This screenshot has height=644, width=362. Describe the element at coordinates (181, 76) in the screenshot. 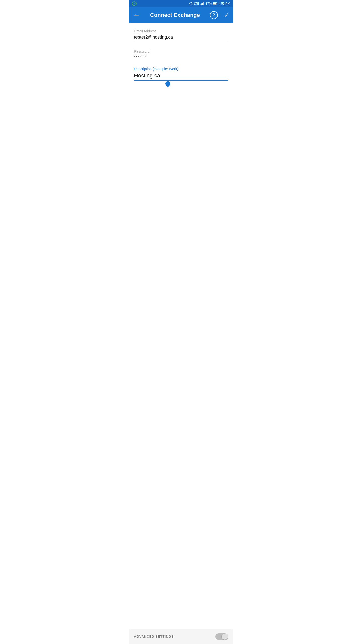

I see `description-field-container: Description (example: Work) Hosting.ca` at that location.